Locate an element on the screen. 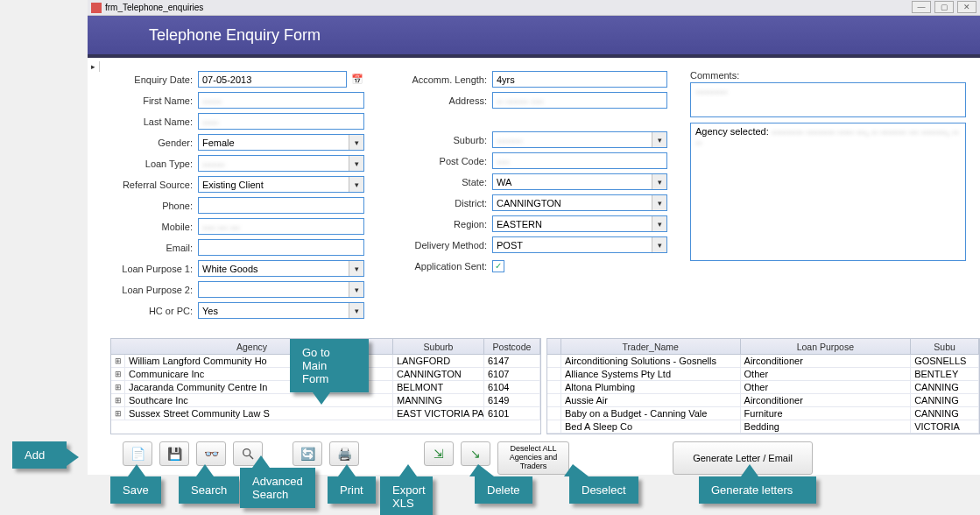  hc-pc-combo: Yes is located at coordinates (281, 310).